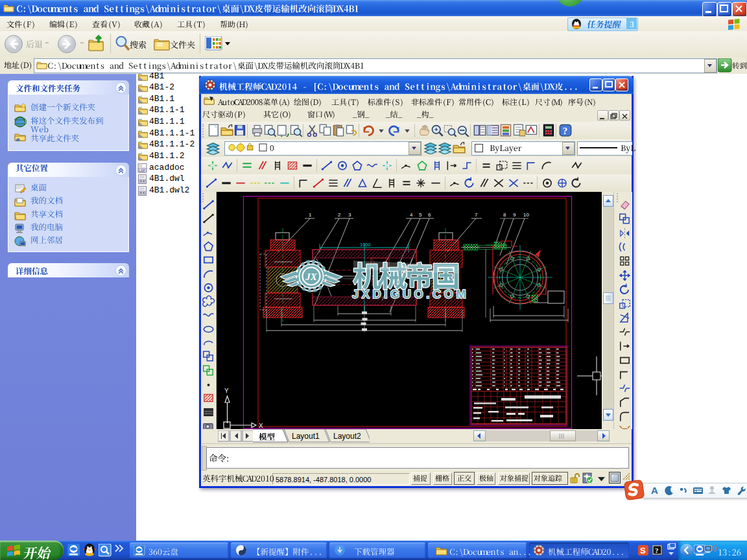 The width and height of the screenshot is (747, 560). Describe the element at coordinates (515, 215) in the screenshot. I see `svg-text: 9` at that location.